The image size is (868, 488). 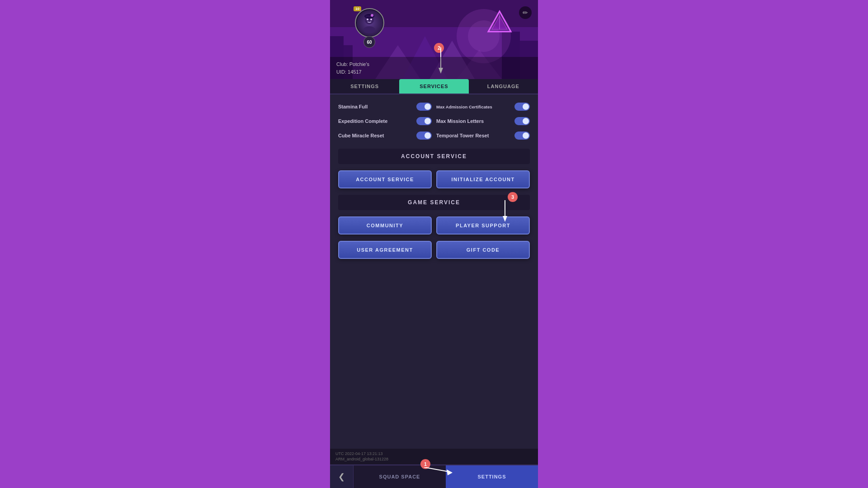 What do you see at coordinates (357, 9) in the screenshot?
I see `level-top-badge: 10` at bounding box center [357, 9].